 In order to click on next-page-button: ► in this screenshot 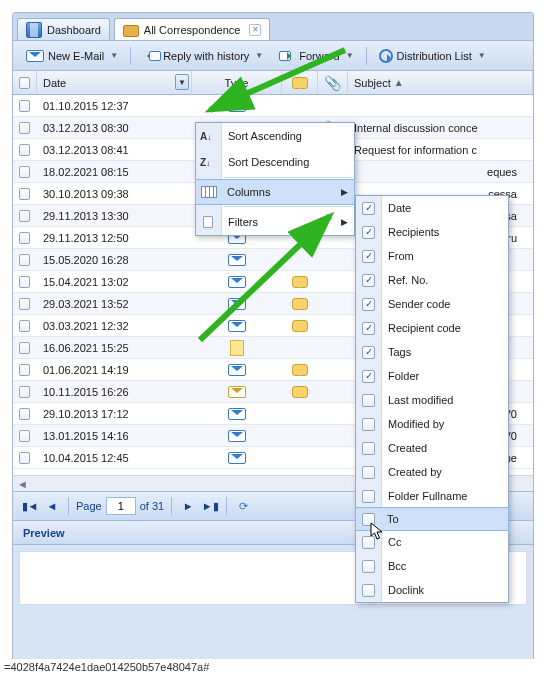, I will do `click(188, 506)`.